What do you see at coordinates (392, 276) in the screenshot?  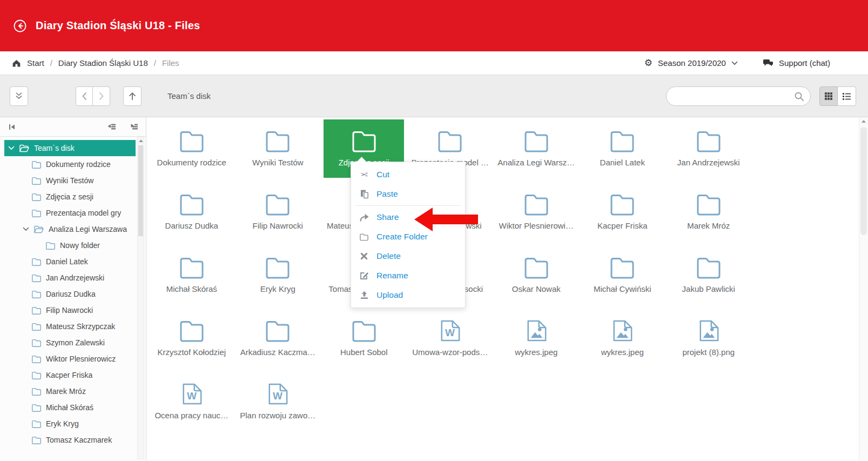 I see `menu-item-label: Rename` at bounding box center [392, 276].